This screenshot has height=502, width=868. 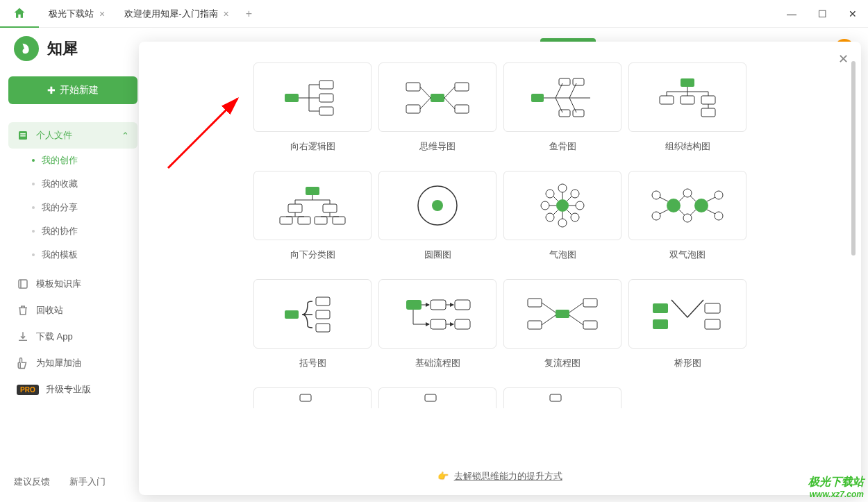 I want to click on app-logo-icon, so click(x=26, y=49).